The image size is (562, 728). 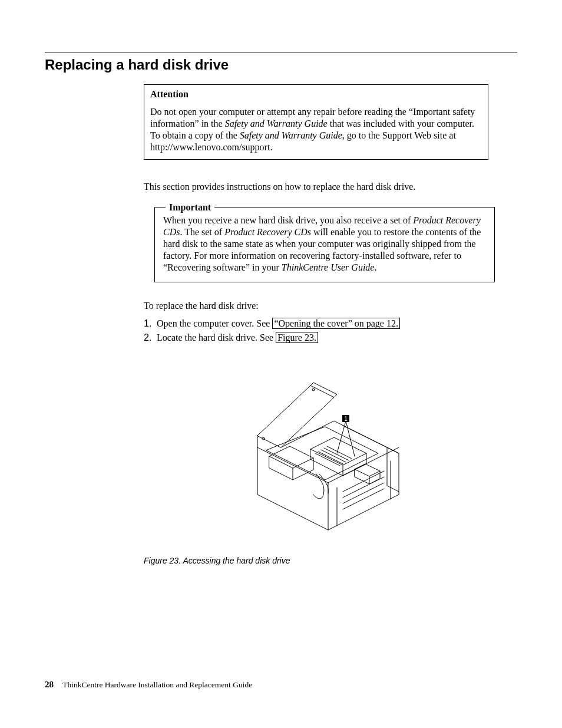 I want to click on callout-number: 1, so click(x=346, y=419).